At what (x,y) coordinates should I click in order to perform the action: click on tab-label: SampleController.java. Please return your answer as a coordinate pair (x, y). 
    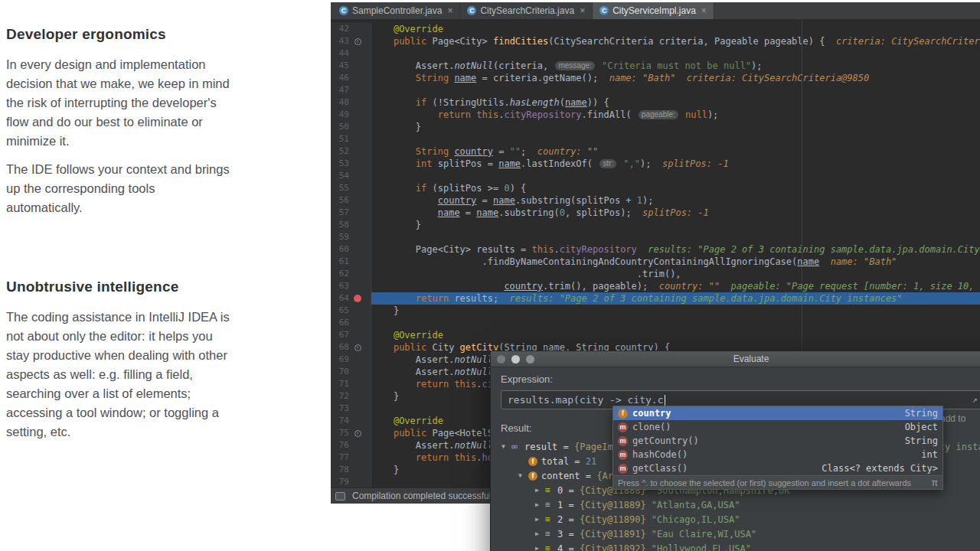
    Looking at the image, I should click on (397, 11).